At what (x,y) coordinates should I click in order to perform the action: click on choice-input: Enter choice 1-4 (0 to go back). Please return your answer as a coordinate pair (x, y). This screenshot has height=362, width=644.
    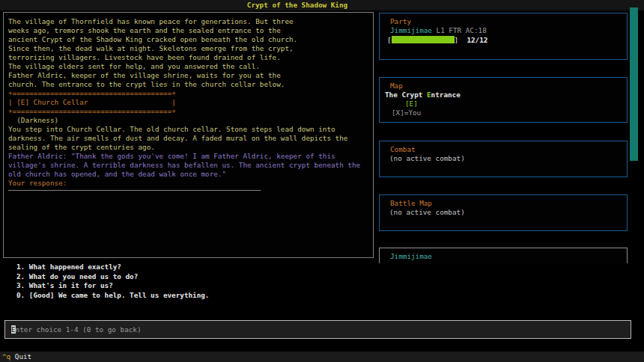
    Looking at the image, I should click on (318, 329).